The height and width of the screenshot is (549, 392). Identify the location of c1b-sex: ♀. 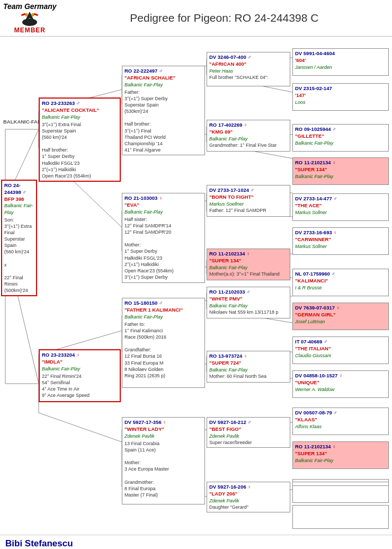
(78, 355).